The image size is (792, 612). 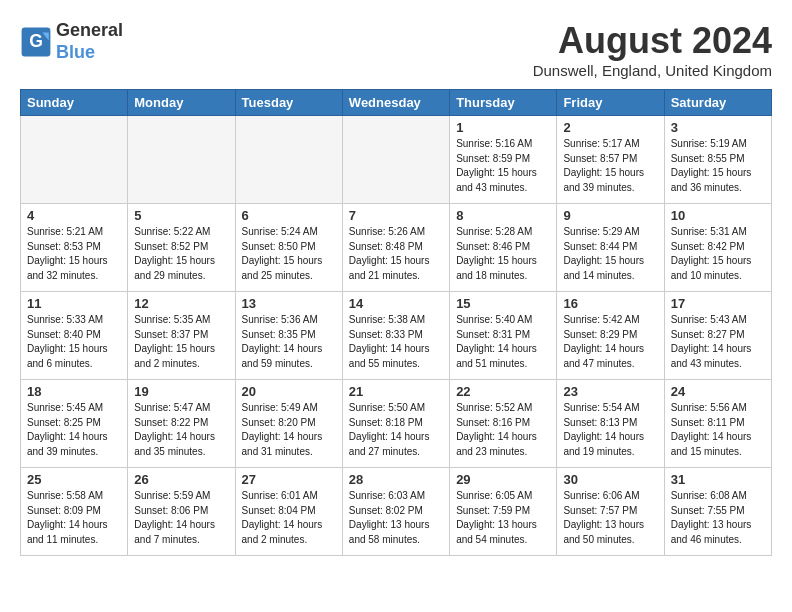 I want to click on logo: G General Blue, so click(x=72, y=42).